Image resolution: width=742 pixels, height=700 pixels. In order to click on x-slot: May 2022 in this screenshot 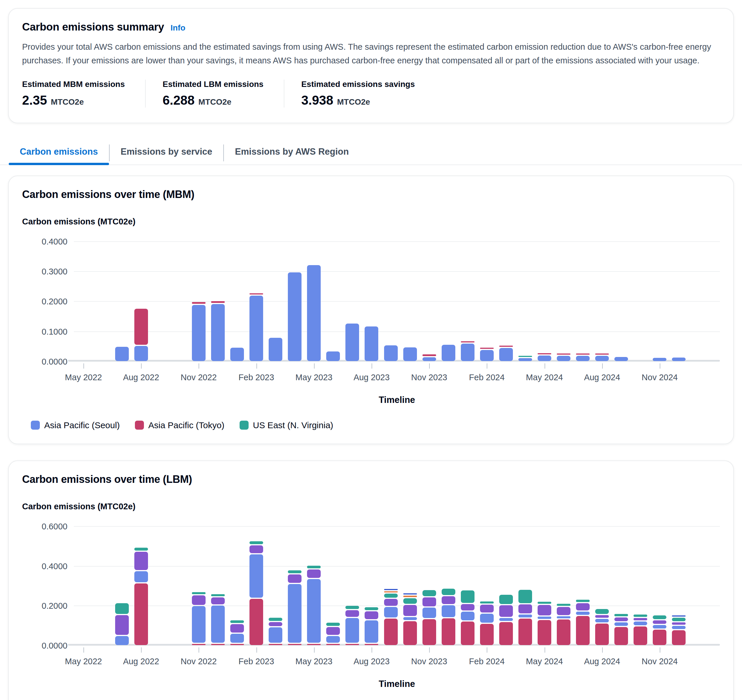, I will do `click(84, 659)`.